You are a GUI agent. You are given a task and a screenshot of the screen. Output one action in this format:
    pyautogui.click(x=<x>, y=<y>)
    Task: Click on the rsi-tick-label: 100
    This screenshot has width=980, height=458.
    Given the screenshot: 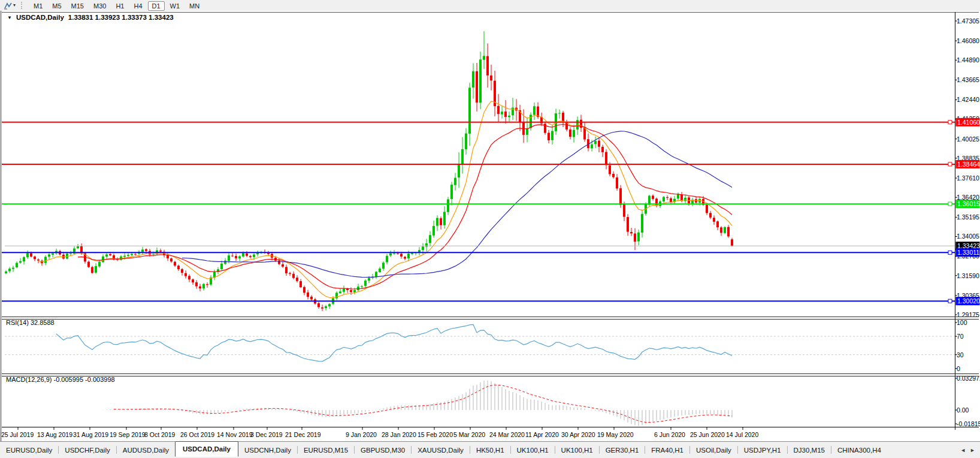 What is the action you would take?
    pyautogui.click(x=962, y=323)
    